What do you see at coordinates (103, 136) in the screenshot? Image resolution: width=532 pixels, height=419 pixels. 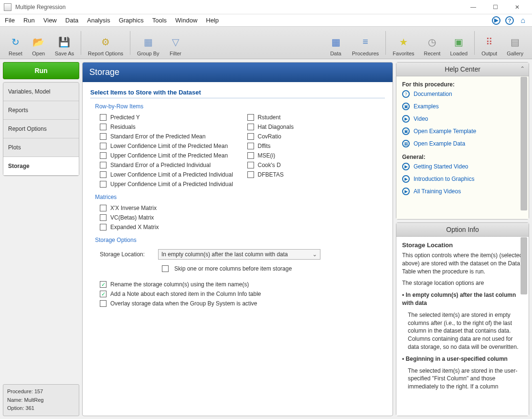 I see `item-left-2-checkbox` at bounding box center [103, 136].